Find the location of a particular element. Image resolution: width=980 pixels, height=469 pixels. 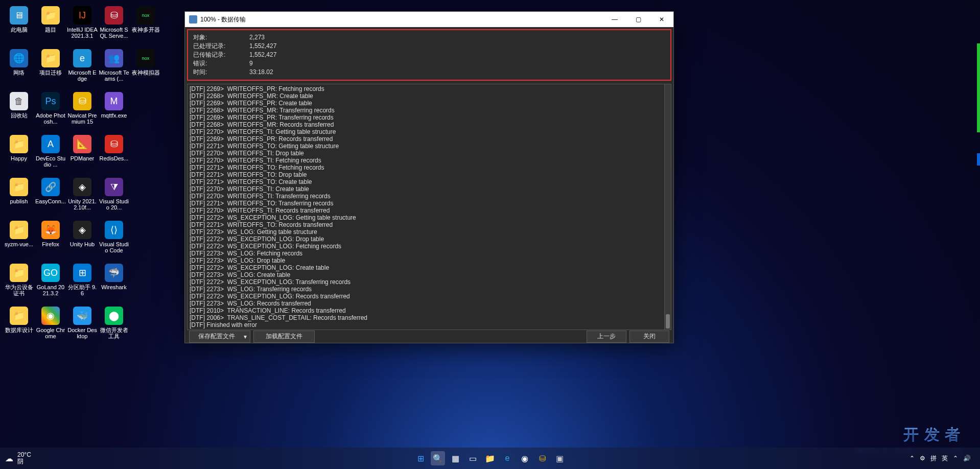

start-button: ⊞ is located at coordinates (421, 458).